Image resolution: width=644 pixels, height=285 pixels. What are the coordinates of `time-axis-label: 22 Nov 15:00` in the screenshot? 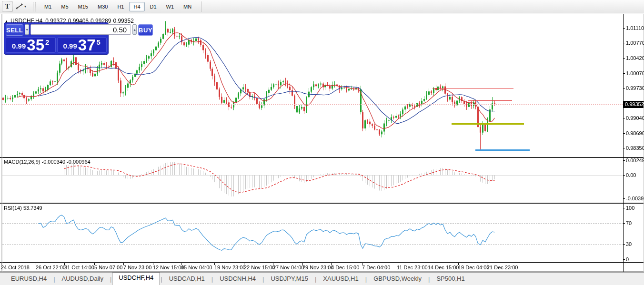 It's located at (259, 267).